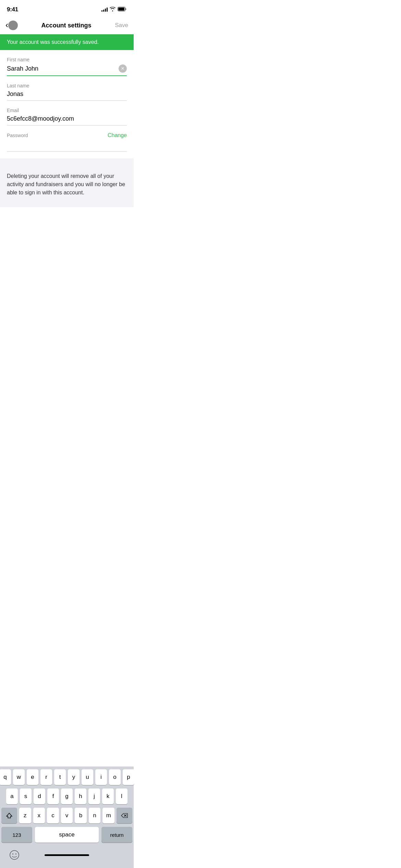  Describe the element at coordinates (67, 119) in the screenshot. I see `email-input` at that location.